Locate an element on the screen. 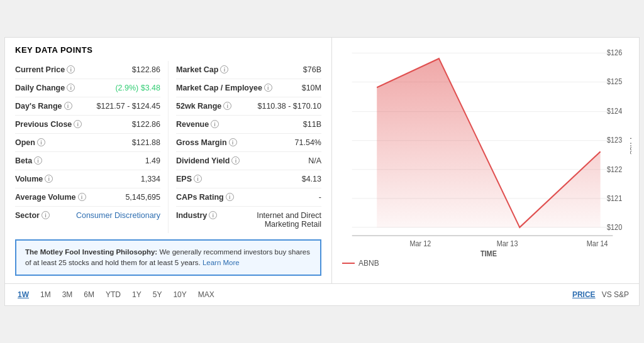 The width and height of the screenshot is (644, 343). chart-ticker: ABNB is located at coordinates (369, 263).